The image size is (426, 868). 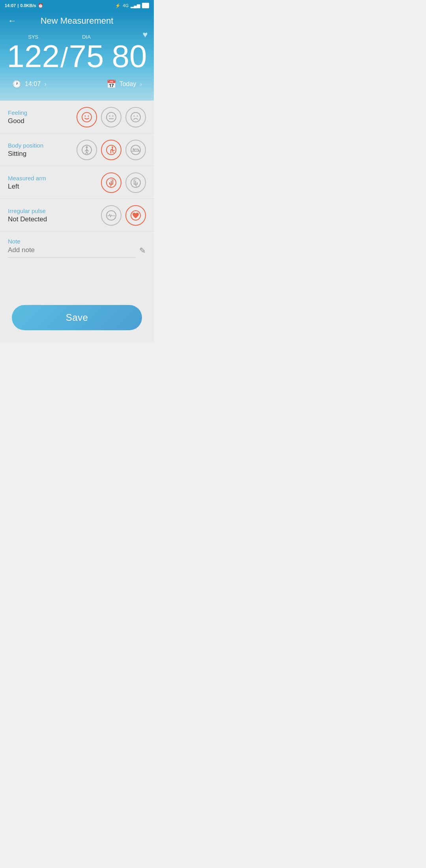 I want to click on feeling-good-icon, so click(x=87, y=117).